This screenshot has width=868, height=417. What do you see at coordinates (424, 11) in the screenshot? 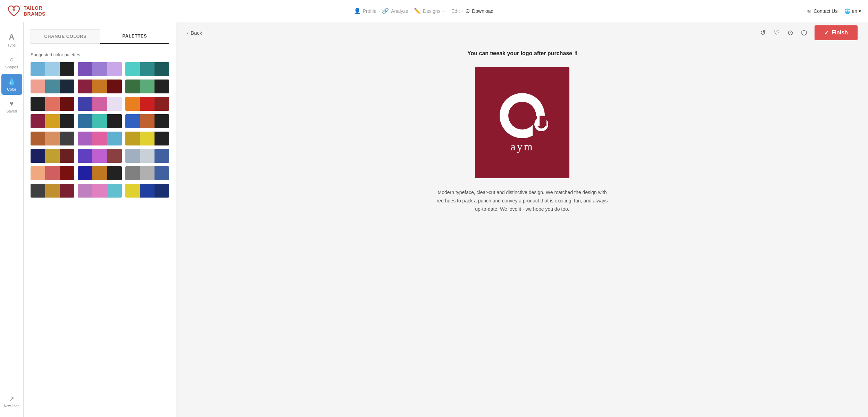
I see `nav-steps: 👤 Profile › 🔗 Analyze › ✏️ Designs › ≡ E…` at bounding box center [424, 11].